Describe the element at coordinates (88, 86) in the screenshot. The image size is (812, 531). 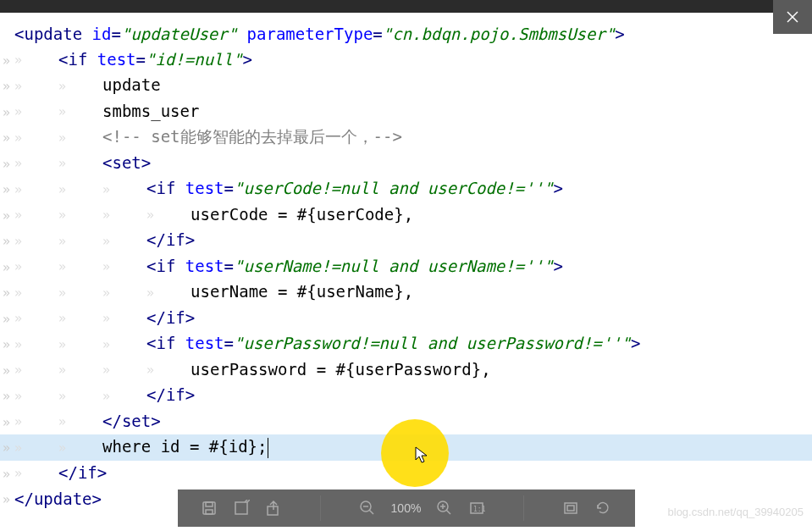
I see `code-content: »»update` at that location.